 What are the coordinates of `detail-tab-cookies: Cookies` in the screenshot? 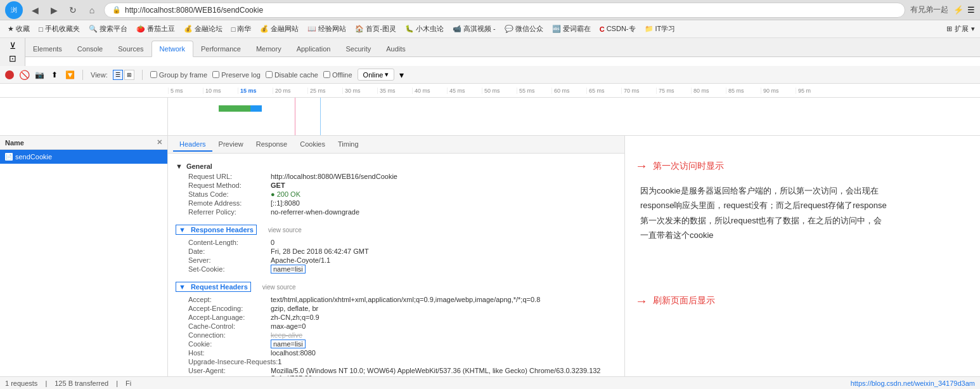 It's located at (313, 145).